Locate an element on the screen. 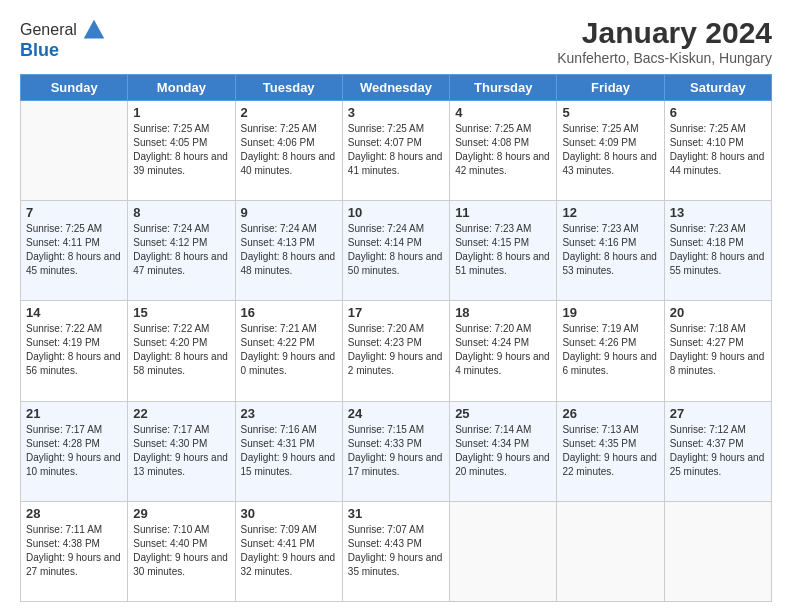  day-info: Sunrise: 7:23 AMSunset: 4:16 PMDaylight:… is located at coordinates (610, 250).